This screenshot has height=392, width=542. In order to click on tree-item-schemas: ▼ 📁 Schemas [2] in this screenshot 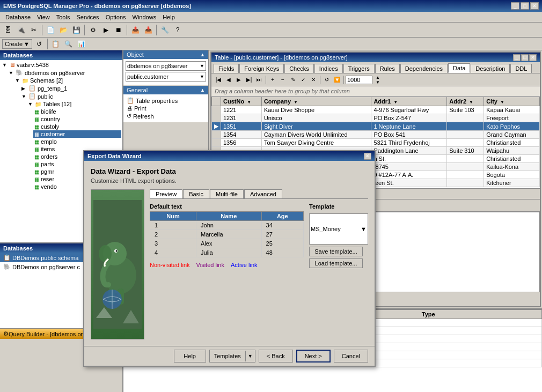, I will do `click(68, 80)`.